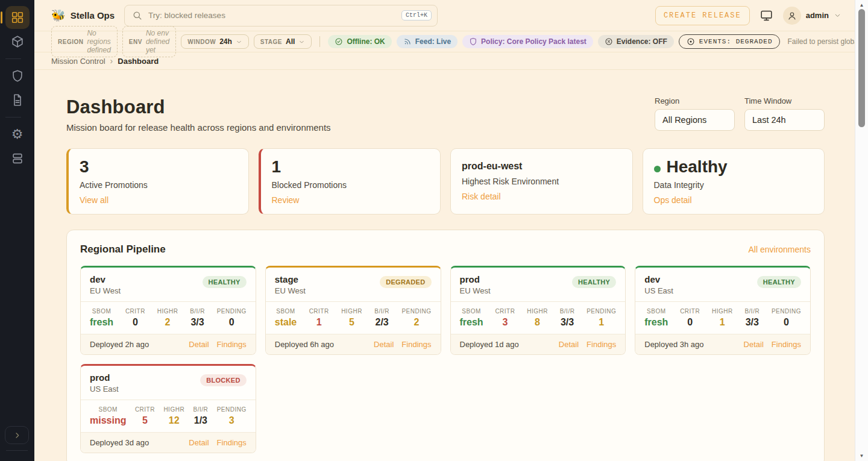 This screenshot has width=868, height=461. Describe the element at coordinates (94, 200) in the screenshot. I see `summary-link-view-all: View all` at that location.